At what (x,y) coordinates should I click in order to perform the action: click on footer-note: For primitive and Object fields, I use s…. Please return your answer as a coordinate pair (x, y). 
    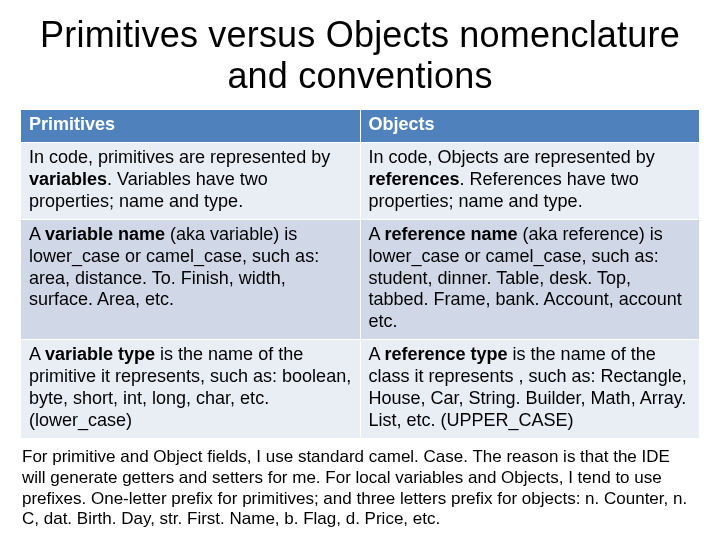
    Looking at the image, I should click on (360, 488).